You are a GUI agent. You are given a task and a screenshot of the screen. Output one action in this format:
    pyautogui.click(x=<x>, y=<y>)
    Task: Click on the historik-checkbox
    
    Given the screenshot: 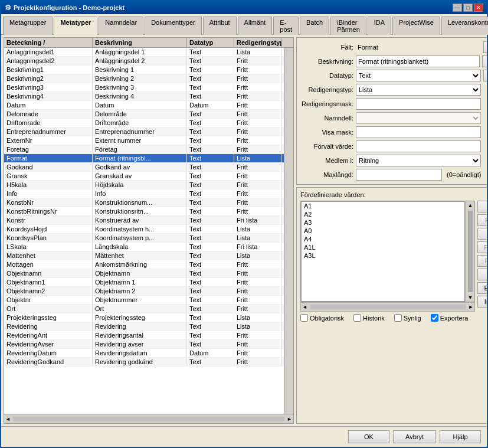 What is the action you would take?
    pyautogui.click(x=358, y=318)
    